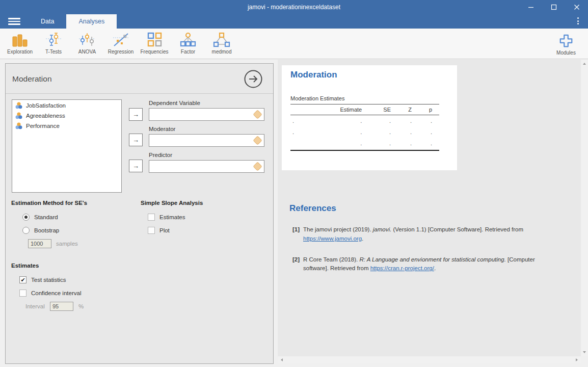 Image resolution: width=588 pixels, height=367 pixels. Describe the element at coordinates (222, 43) in the screenshot. I see `ribbon-medmod: medmod` at that location.